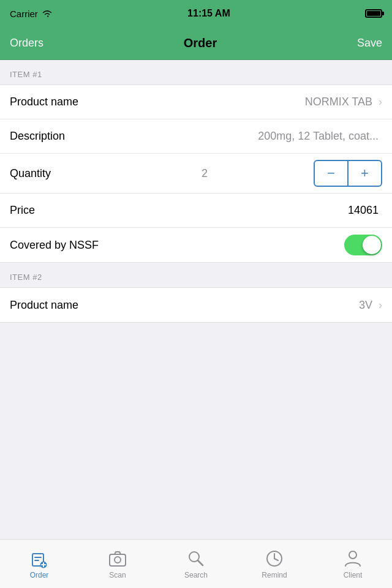  Describe the element at coordinates (53, 174) in the screenshot. I see `quantity-label: Quantity` at that location.